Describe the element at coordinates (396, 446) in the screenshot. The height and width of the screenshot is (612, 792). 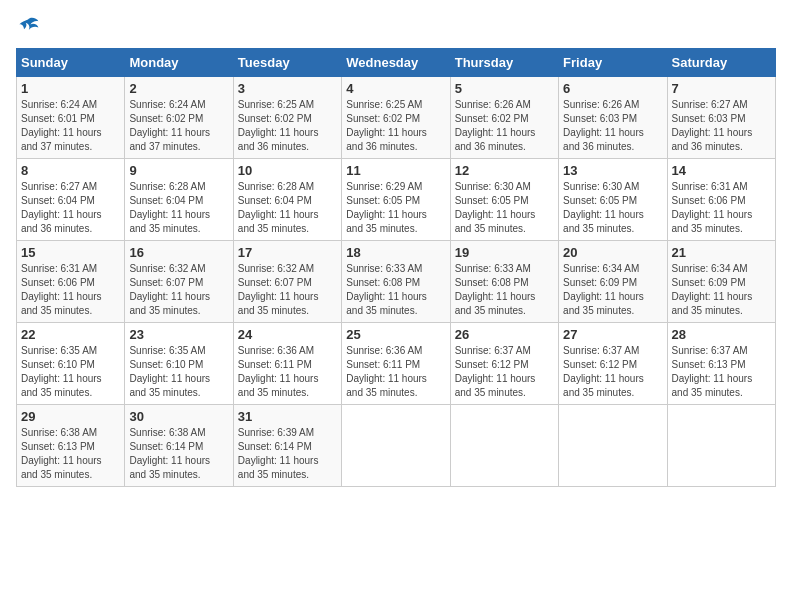
I see `week-row-5: 29Sunrise: 6:38 AMSunset: 6:13 PMDayligh…` at that location.